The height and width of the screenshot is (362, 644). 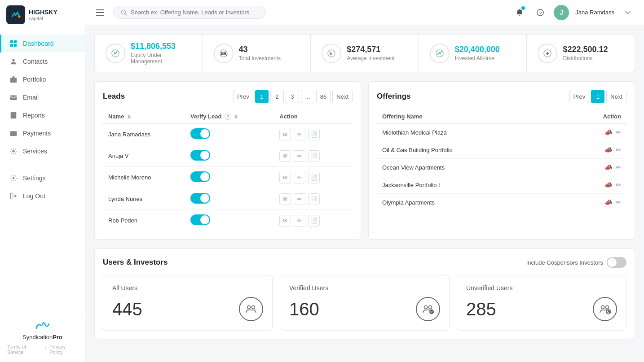 What do you see at coordinates (605, 309) in the screenshot?
I see `unverified-users-icon` at bounding box center [605, 309].